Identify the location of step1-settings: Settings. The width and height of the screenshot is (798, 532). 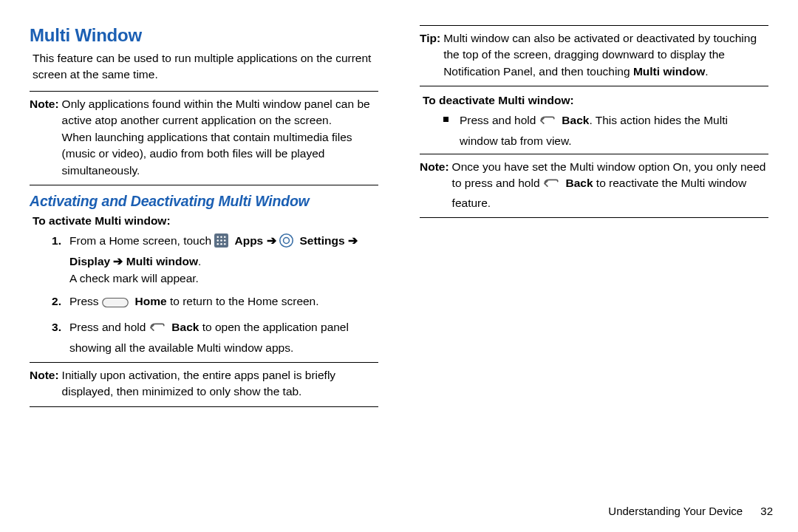
(321, 241).